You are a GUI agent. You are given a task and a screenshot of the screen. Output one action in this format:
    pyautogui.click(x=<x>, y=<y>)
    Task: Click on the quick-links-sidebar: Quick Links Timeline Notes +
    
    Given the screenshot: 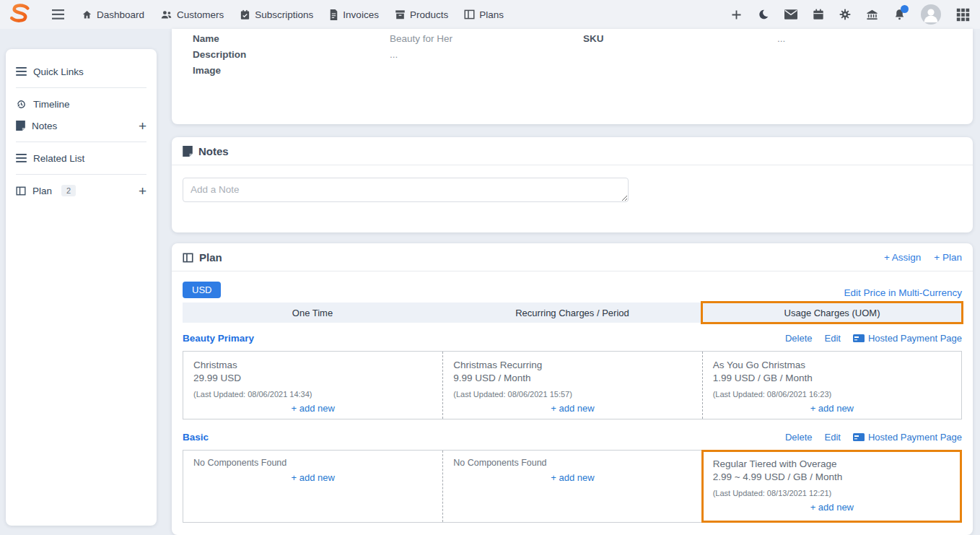 What is the action you would take?
    pyautogui.click(x=81, y=287)
    